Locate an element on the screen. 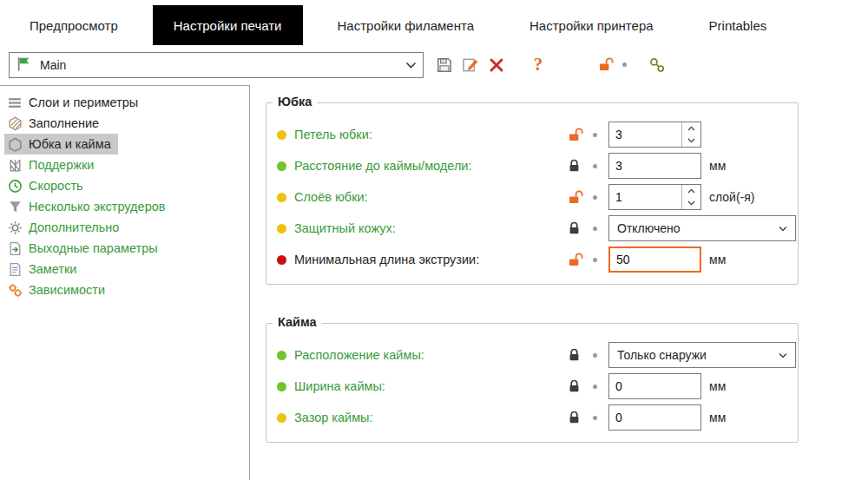 Image resolution: width=868 pixels, height=480 pixels. tab-bar: ПредпросмотрНастройки печатиНастройки фи… is located at coordinates (434, 23).